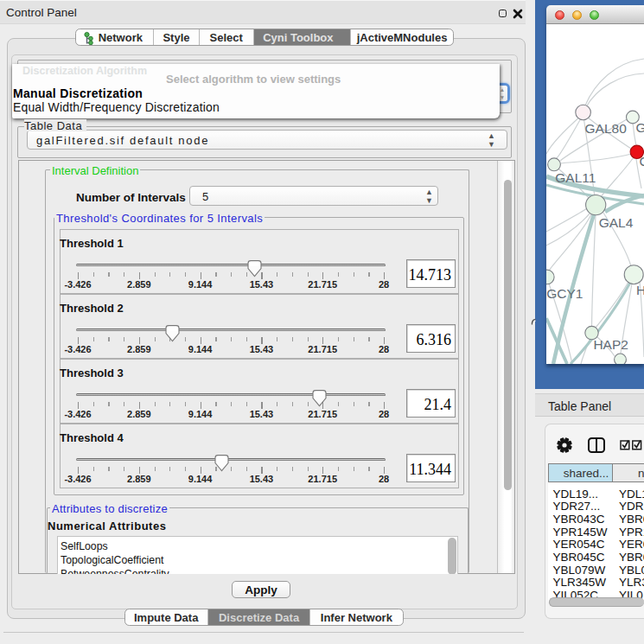 This screenshot has width=644, height=644. What do you see at coordinates (576, 178) in the screenshot?
I see `svg-text: GAL11` at bounding box center [576, 178].